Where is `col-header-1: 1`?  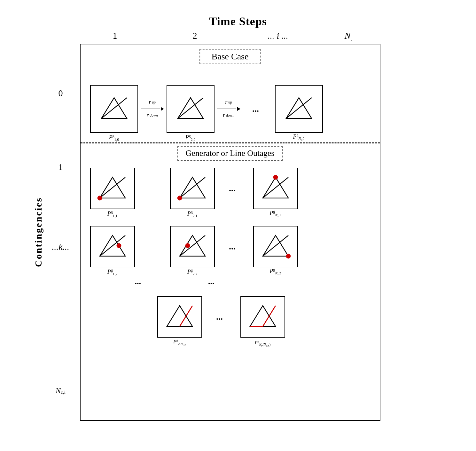 col-header-1: 1 is located at coordinates (115, 36).